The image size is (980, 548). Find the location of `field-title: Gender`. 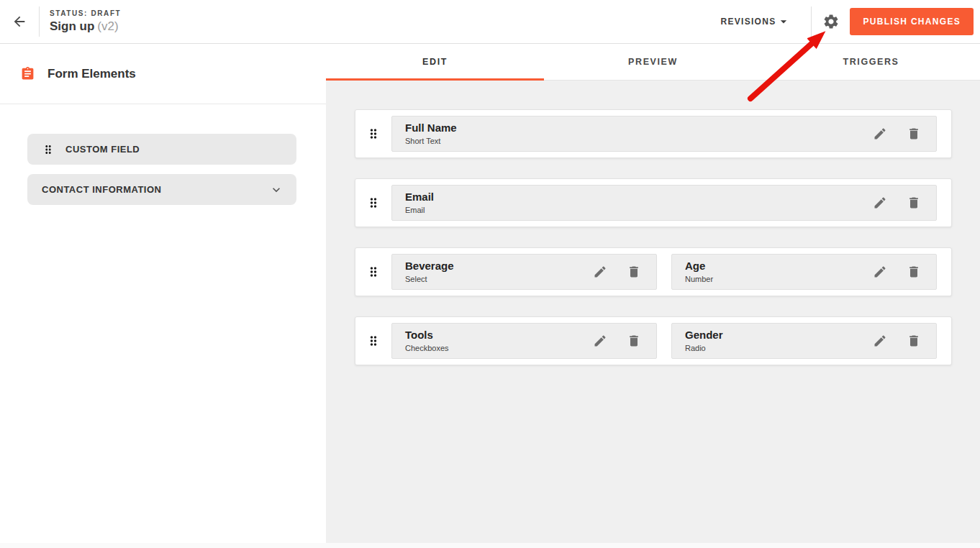

field-title: Gender is located at coordinates (779, 335).